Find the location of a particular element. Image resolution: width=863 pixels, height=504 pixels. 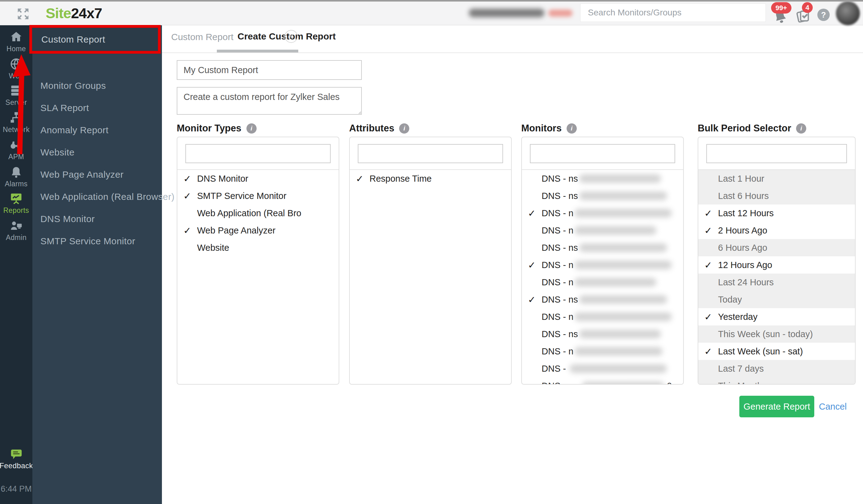

nav-label: APM is located at coordinates (16, 157).